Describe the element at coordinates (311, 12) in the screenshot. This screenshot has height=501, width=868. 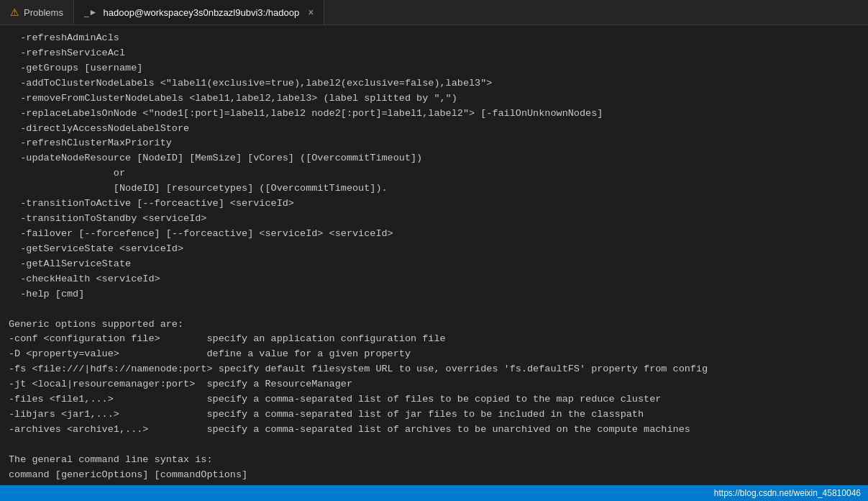
I see `close-icon: ×` at that location.